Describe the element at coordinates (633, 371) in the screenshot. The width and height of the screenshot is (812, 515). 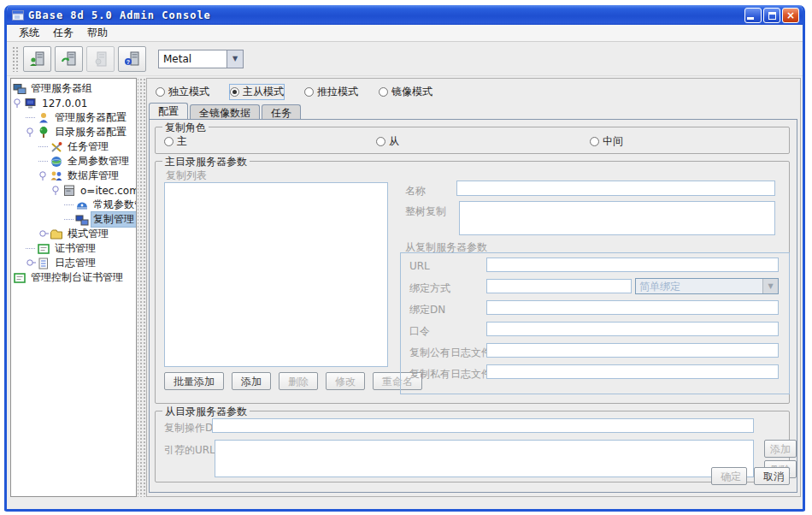
I see `private-log-folder-input` at that location.